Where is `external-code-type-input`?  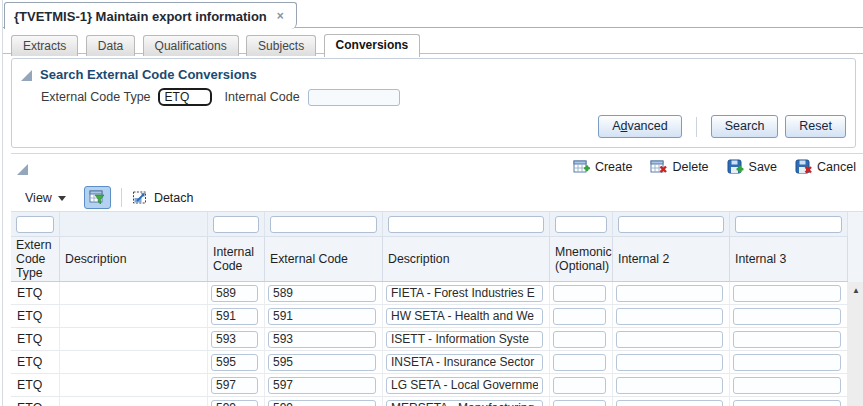
external-code-type-input is located at coordinates (185, 97).